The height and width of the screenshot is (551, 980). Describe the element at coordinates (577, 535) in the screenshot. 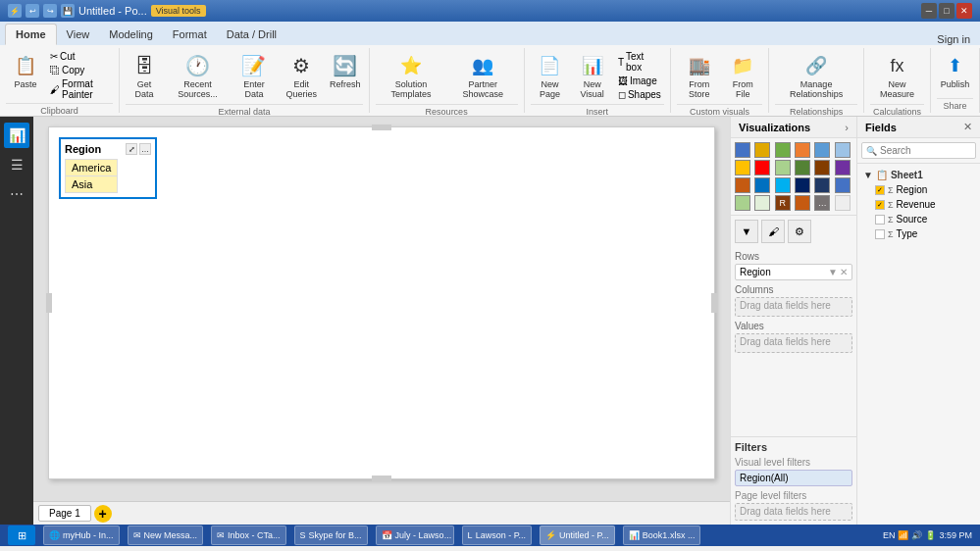

I see `taskbar-app-powerbi: ⚡ Untitled - P...` at that location.